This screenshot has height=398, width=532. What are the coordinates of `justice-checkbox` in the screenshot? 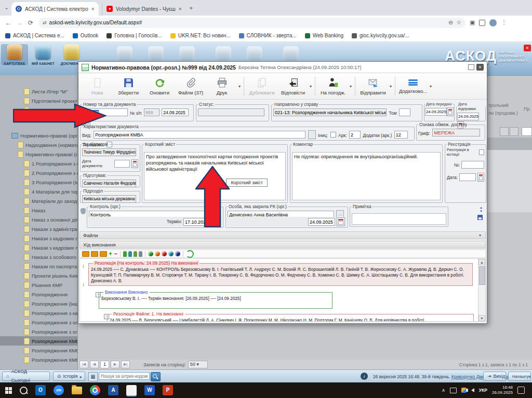 It's located at (482, 153).